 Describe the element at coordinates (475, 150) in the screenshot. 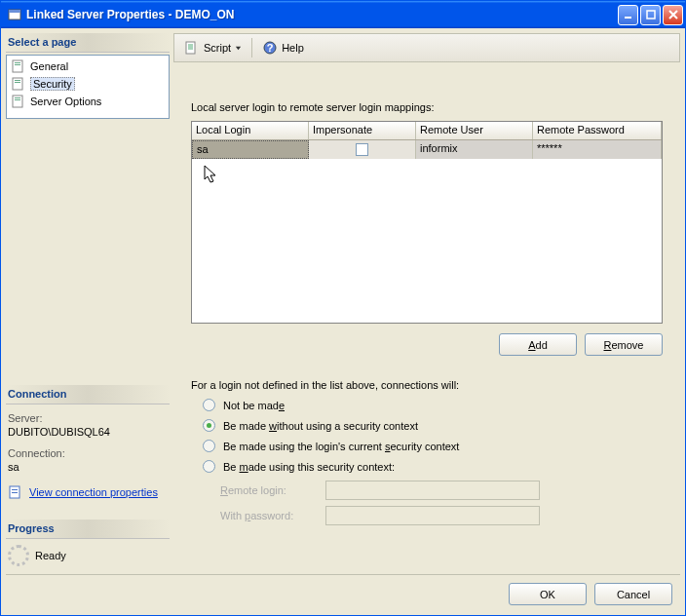

I see `cell-remote-user: informix` at that location.